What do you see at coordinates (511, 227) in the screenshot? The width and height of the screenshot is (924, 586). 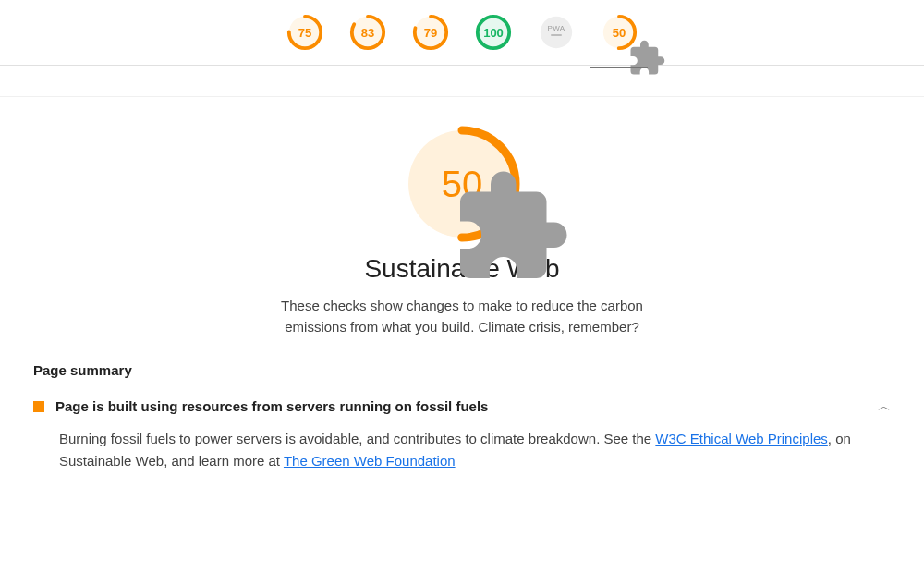 I see `plugin-badge` at bounding box center [511, 227].